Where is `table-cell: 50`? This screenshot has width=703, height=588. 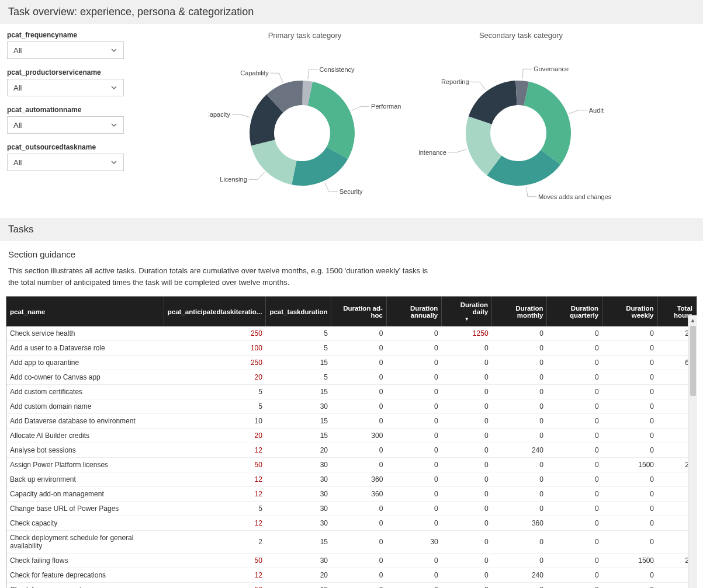 table-cell: 50 is located at coordinates (215, 465).